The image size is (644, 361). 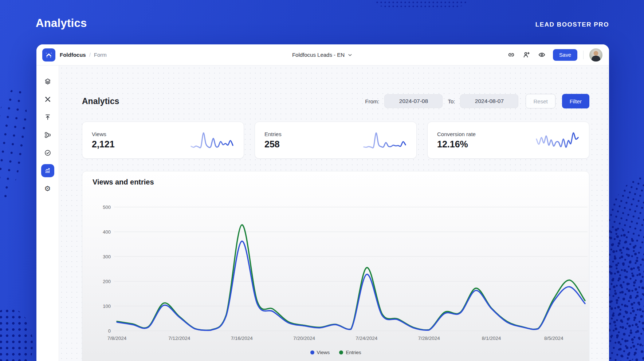 I want to click on stats-row: Views 2,121 Entries 258 Conversion rate, so click(x=336, y=140).